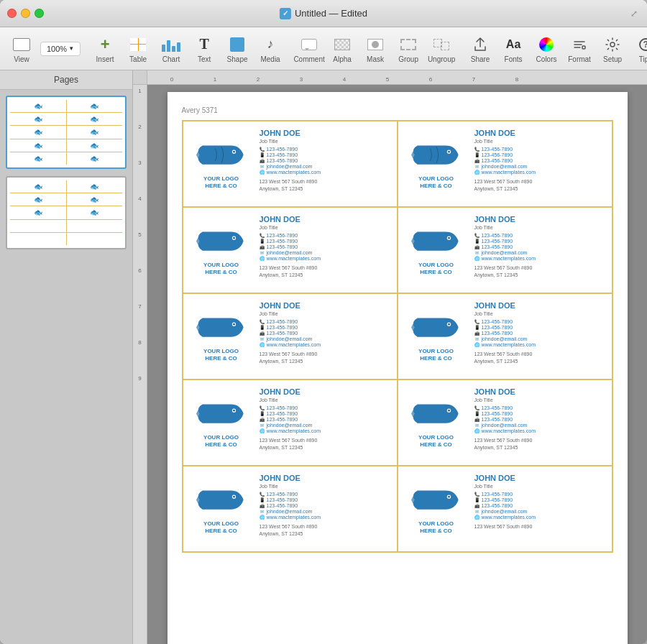  I want to click on card-6-info: 📞123-456-7890 📱123-456-7890 📠123-456-789…, so click(541, 334).